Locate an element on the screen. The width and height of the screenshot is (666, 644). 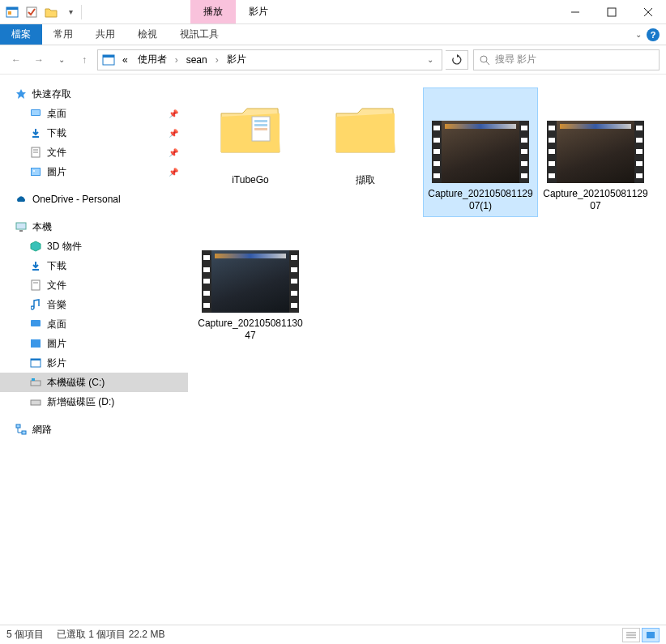
sidebar-music: 音樂 is located at coordinates (94, 305).